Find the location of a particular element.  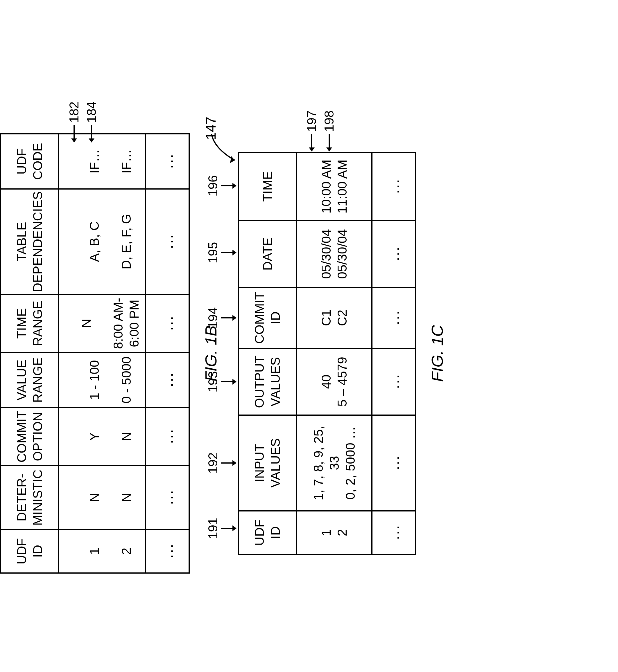

rowref-197-label: 197 is located at coordinates (312, 121).